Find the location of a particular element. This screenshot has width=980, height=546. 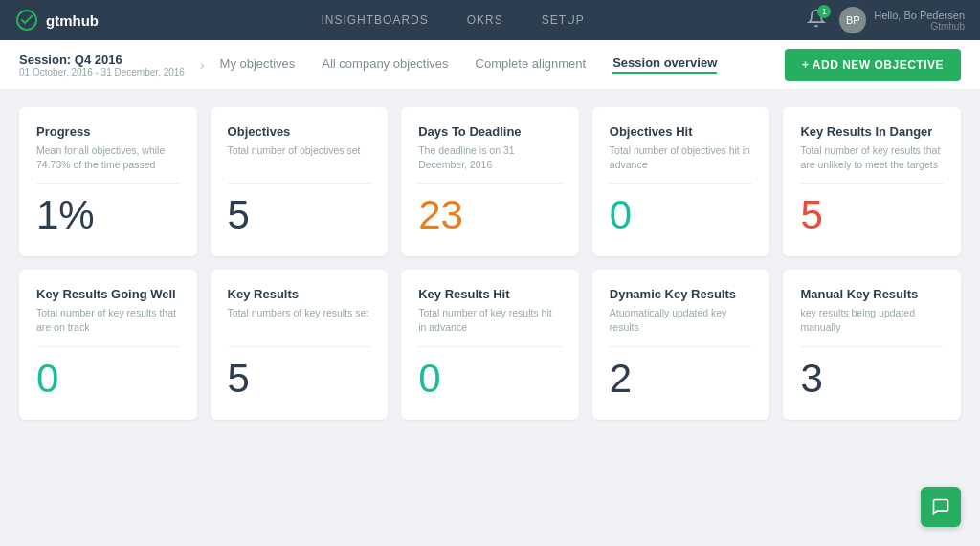

stat-card: Manual Key Results key results being upd… is located at coordinates (872, 344).